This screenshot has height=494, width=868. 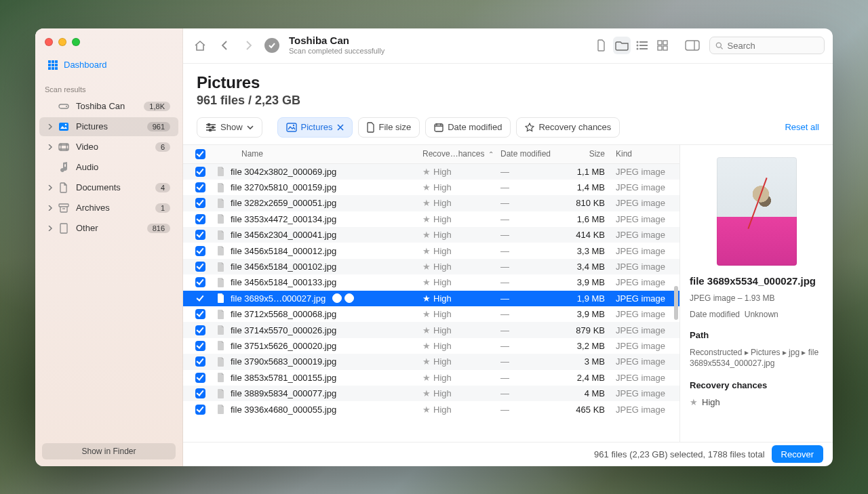 I want to click on sidebar-item-label: Other, so click(x=87, y=228).